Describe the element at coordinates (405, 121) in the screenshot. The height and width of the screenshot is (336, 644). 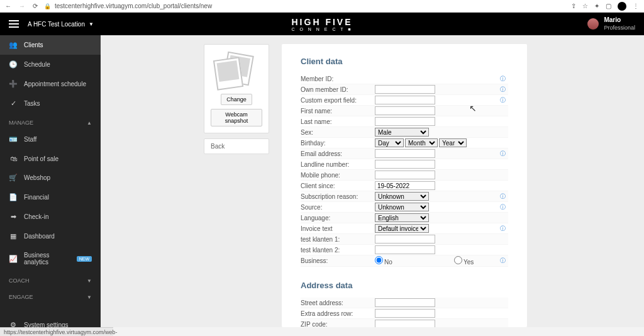
I see `last-name-input` at that location.